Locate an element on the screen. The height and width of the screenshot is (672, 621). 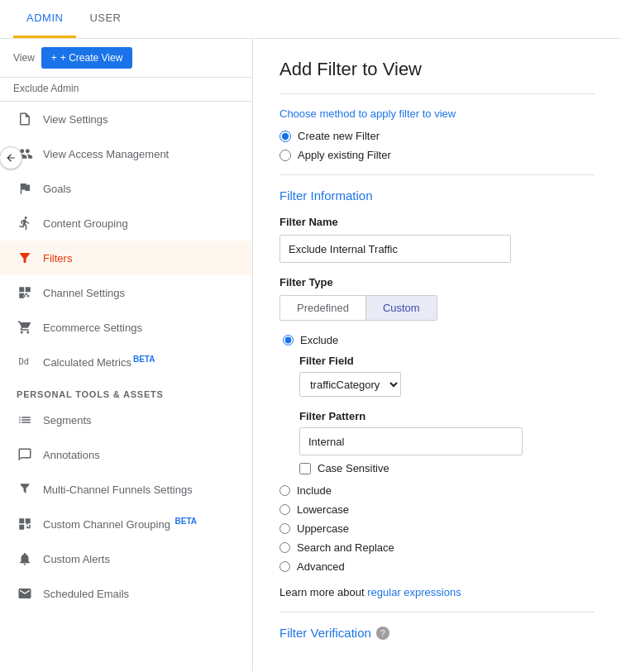
calc-icon: Dd is located at coordinates (25, 362).